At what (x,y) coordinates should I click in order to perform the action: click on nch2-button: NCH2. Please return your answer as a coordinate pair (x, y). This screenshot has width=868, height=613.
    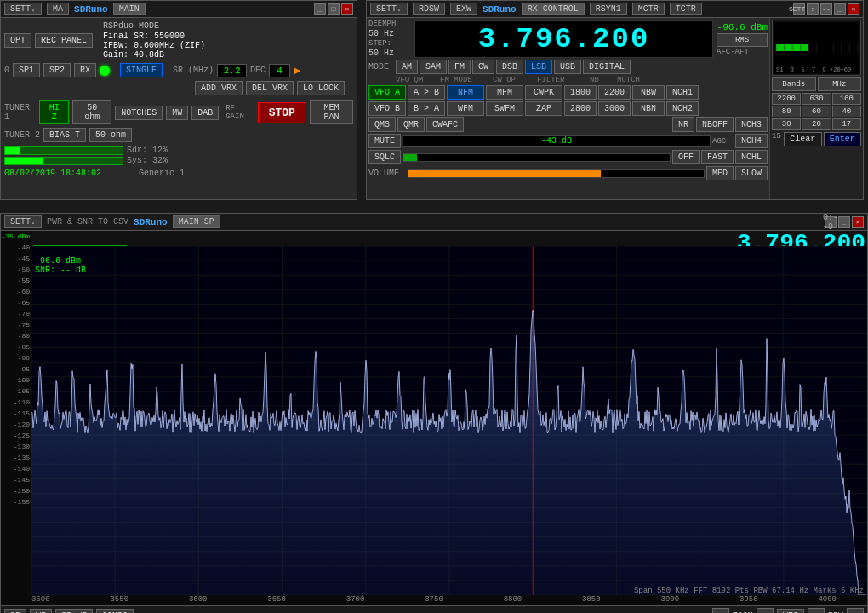
    Looking at the image, I should click on (682, 109).